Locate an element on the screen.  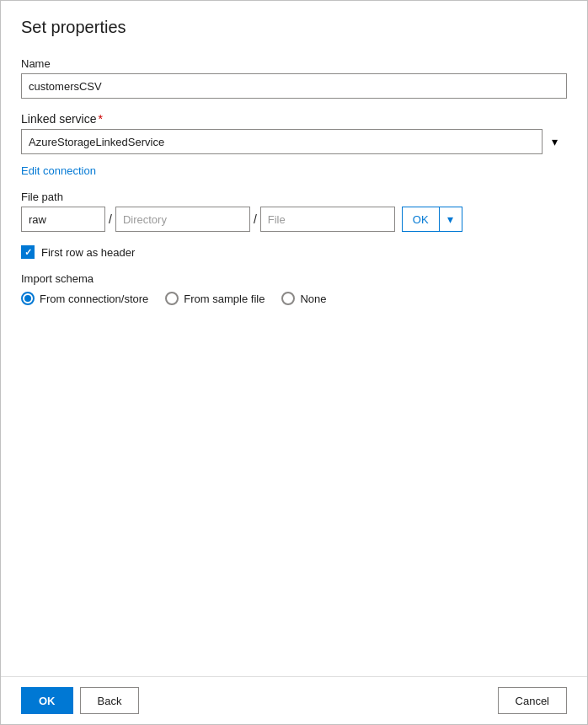
footer-right-buttons: Cancel is located at coordinates (532, 701).